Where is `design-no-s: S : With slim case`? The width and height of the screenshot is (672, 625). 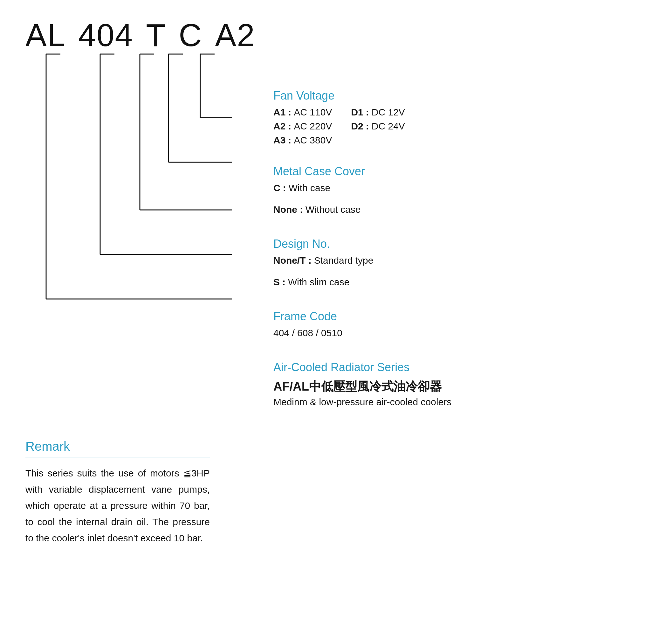
design-no-s: S : With slim case is located at coordinates (460, 282).